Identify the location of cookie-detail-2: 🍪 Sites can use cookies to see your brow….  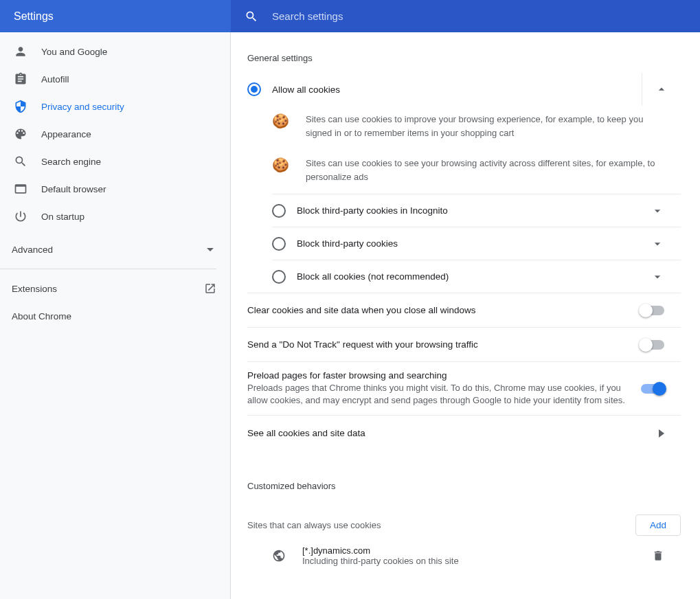
(464, 172).